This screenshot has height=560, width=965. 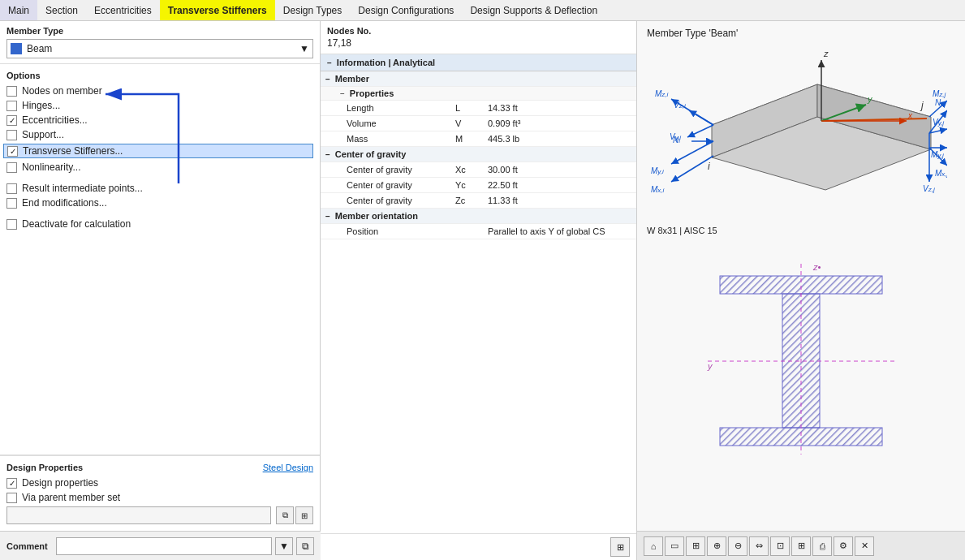 What do you see at coordinates (843, 546) in the screenshot?
I see `toolbar-settings-btn: ⚙` at bounding box center [843, 546].